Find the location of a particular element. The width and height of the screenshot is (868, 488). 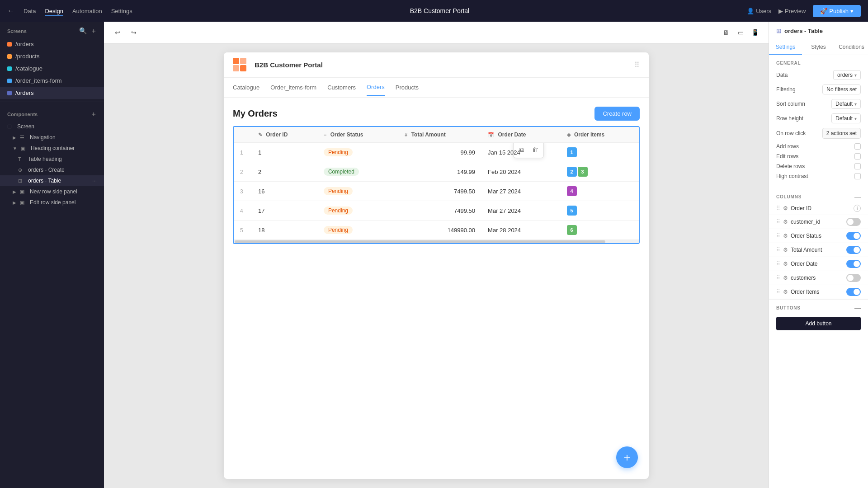

component-edit-row-panel: ▶ ▣ Edit row side panel is located at coordinates (52, 202).